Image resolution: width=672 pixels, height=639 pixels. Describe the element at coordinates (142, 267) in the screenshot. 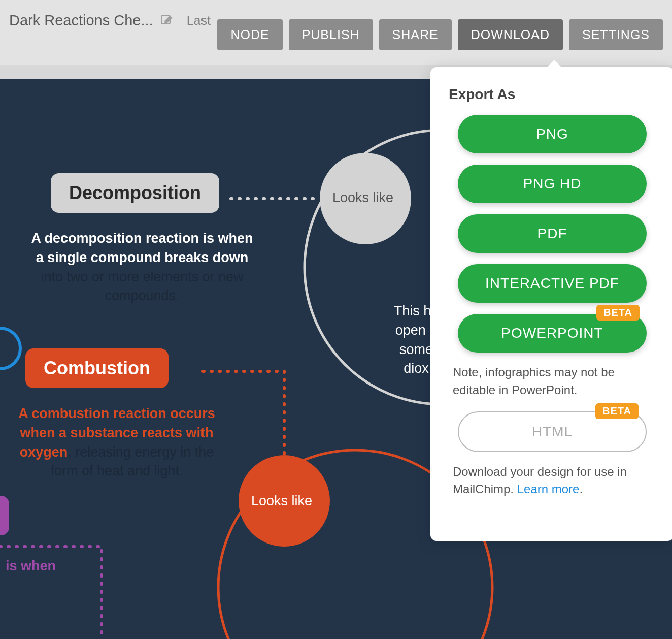

I see `decomposition-description: A decomposition reaction is when a singl…` at that location.